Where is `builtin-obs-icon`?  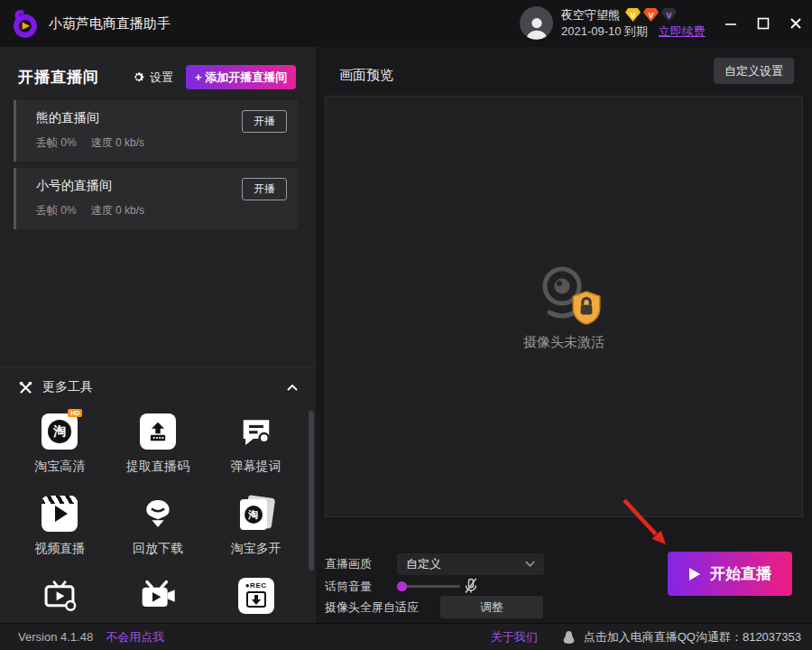 builtin-obs-icon is located at coordinates (158, 596).